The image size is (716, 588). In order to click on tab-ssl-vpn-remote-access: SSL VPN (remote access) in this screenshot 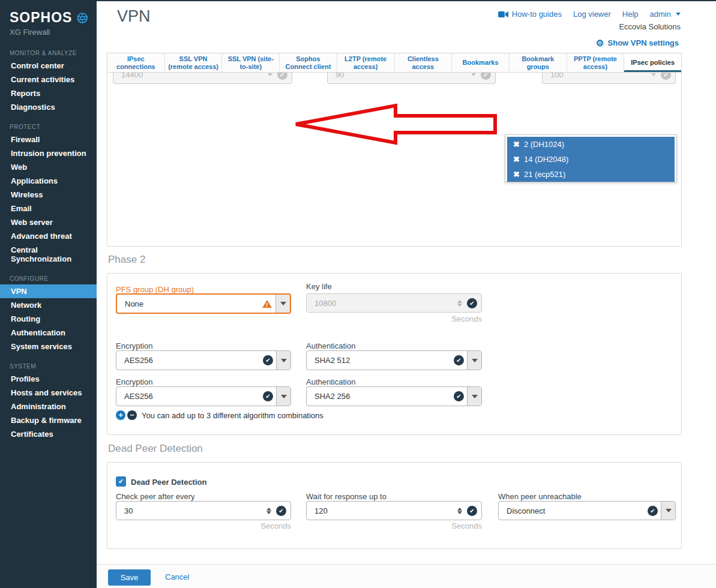, I will do `click(194, 62)`.